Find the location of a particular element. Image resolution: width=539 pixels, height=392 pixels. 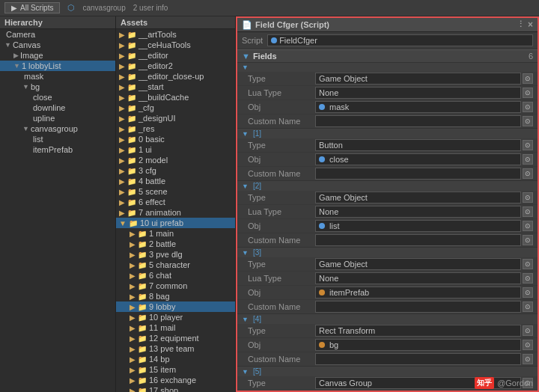

project-folder-item: ▶📁_res is located at coordinates (175, 129).